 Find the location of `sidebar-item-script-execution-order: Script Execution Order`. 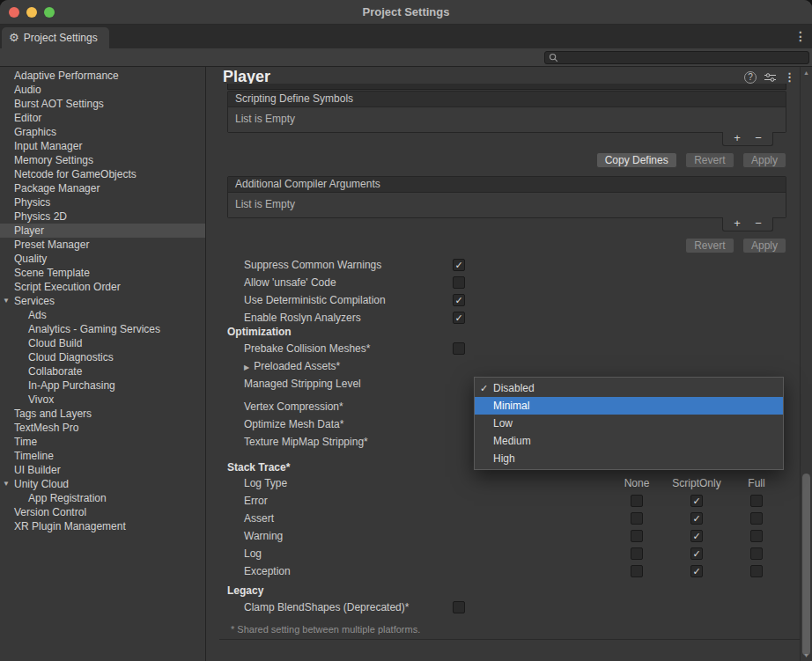

sidebar-item-script-execution-order: Script Execution Order is located at coordinates (102, 287).